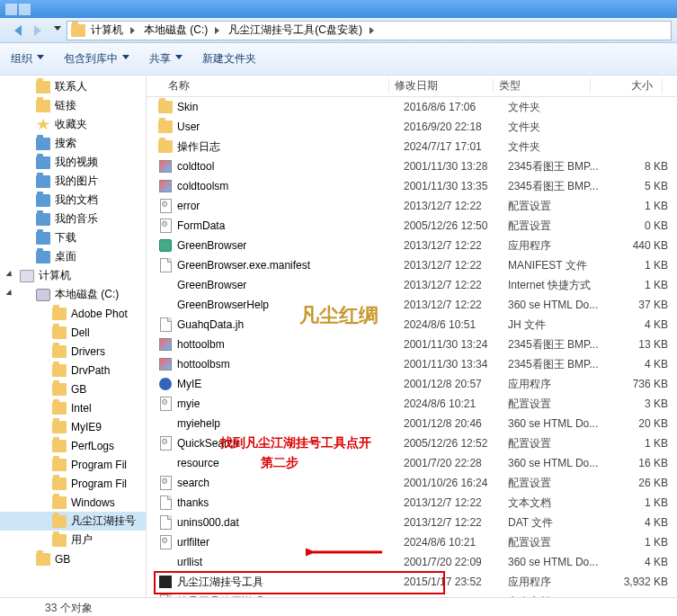 The height and width of the screenshot is (616, 677). What do you see at coordinates (73, 219) in the screenshot?
I see `sidebar-item: 我的音乐` at bounding box center [73, 219].